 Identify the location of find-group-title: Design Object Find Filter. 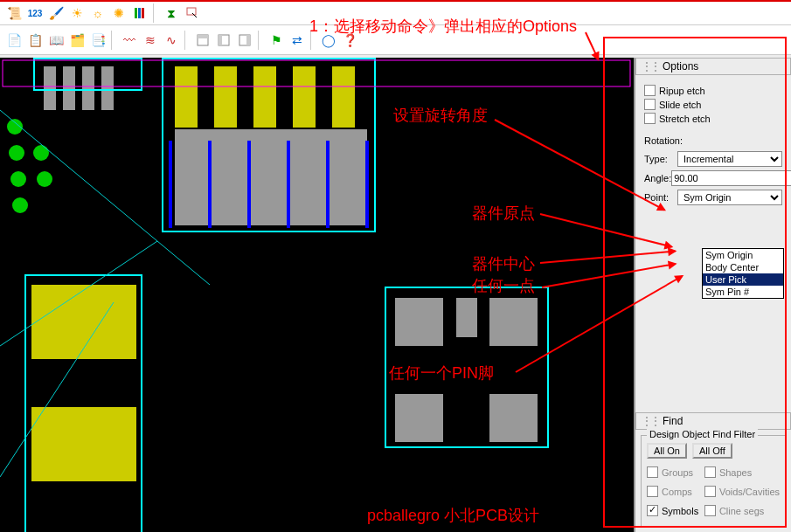
(703, 434).